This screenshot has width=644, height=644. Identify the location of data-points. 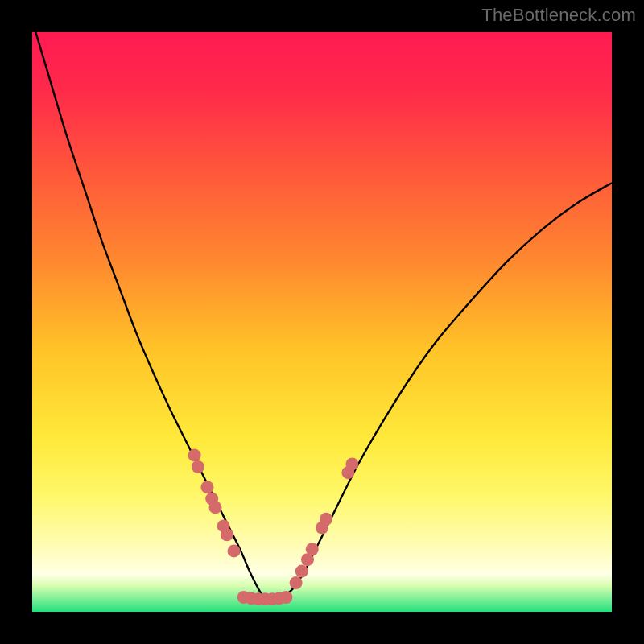
(274, 528).